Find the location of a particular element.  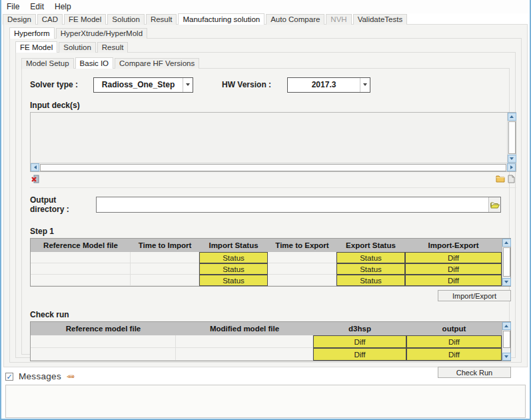

messages-output-box is located at coordinates (265, 401).